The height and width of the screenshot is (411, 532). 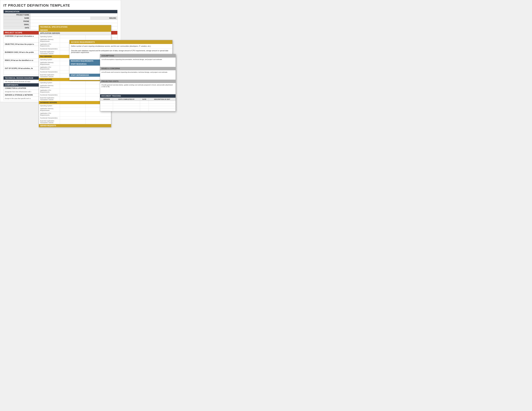 I want to click on servers-sub-header: SERVERS, so click(x=75, y=30).